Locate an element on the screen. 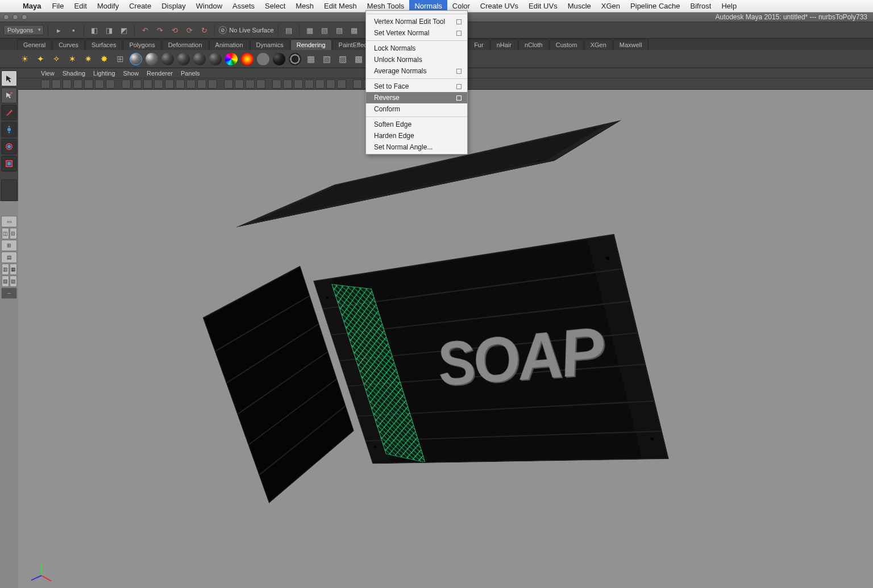 This screenshot has height=588, width=873. mac-menu-mesh: Mesh is located at coordinates (305, 6).